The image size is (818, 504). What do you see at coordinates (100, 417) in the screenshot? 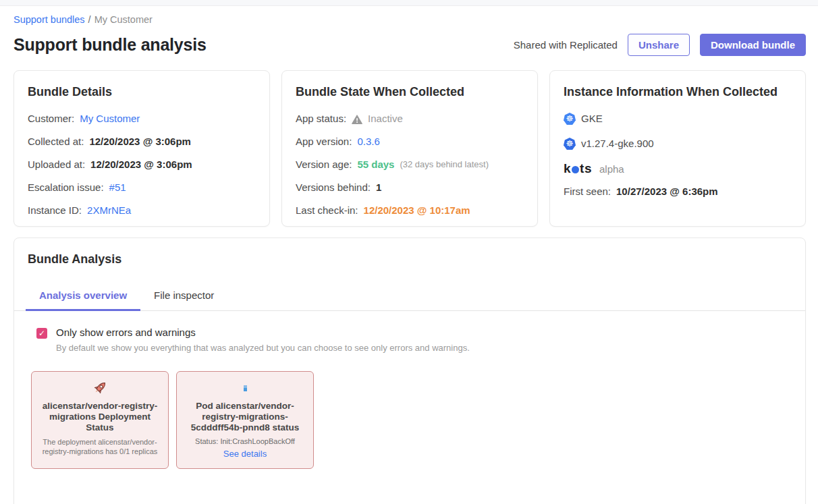
I see `warning-title: alicenstar/vendor-registry-migrations De…` at bounding box center [100, 417].